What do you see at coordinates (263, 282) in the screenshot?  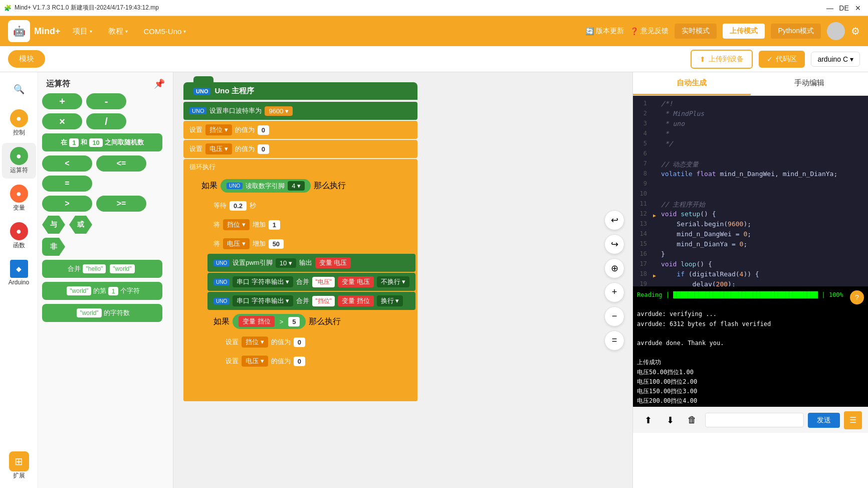 I see `serial-type-dropdown: 串口 字符串输出 ▾` at bounding box center [263, 282].